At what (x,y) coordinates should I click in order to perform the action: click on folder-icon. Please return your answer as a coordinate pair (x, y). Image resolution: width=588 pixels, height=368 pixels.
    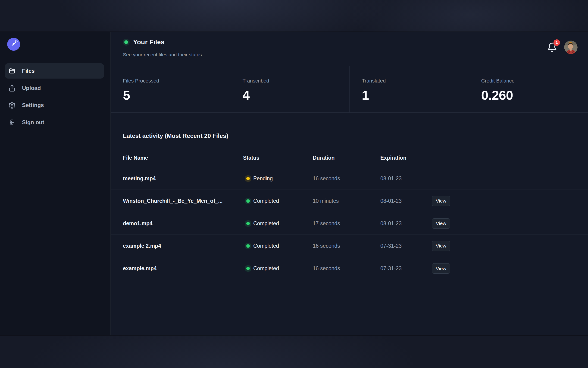
    Looking at the image, I should click on (12, 71).